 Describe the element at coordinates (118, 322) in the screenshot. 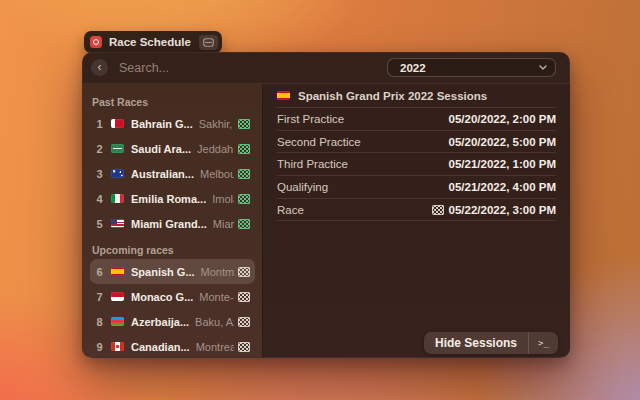

I see `flag-azerbaijan-icon` at that location.